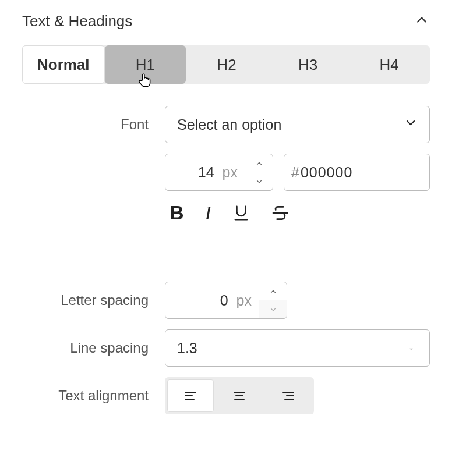  Describe the element at coordinates (241, 213) in the screenshot. I see `underline-button` at that location.